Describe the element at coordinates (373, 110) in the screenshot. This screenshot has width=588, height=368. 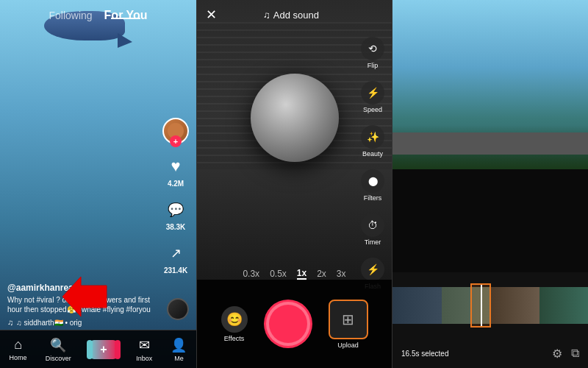
I see `speed-label: Speed` at that location.